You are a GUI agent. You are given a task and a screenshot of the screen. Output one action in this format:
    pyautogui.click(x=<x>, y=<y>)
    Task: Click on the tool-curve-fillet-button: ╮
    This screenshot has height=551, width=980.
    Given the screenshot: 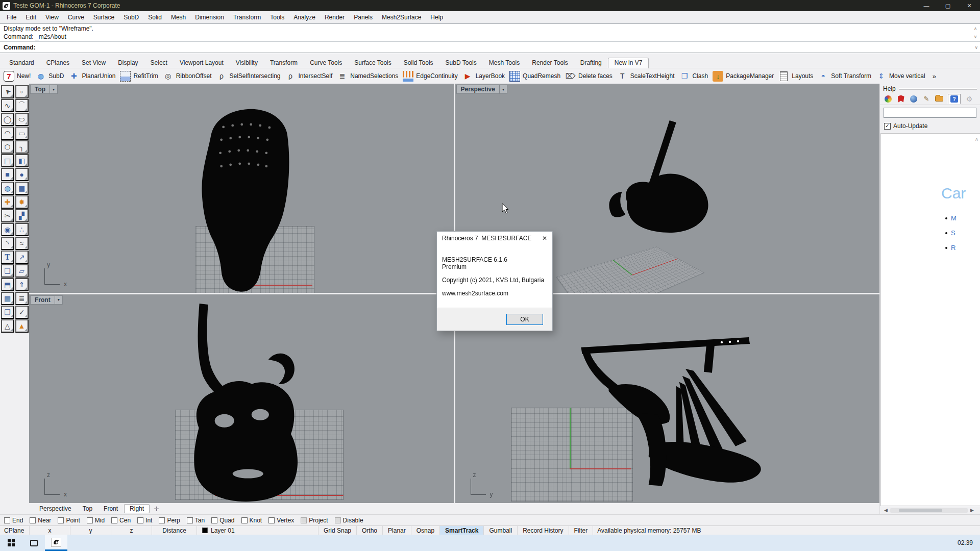 What is the action you would take?
    pyautogui.click(x=22, y=147)
    